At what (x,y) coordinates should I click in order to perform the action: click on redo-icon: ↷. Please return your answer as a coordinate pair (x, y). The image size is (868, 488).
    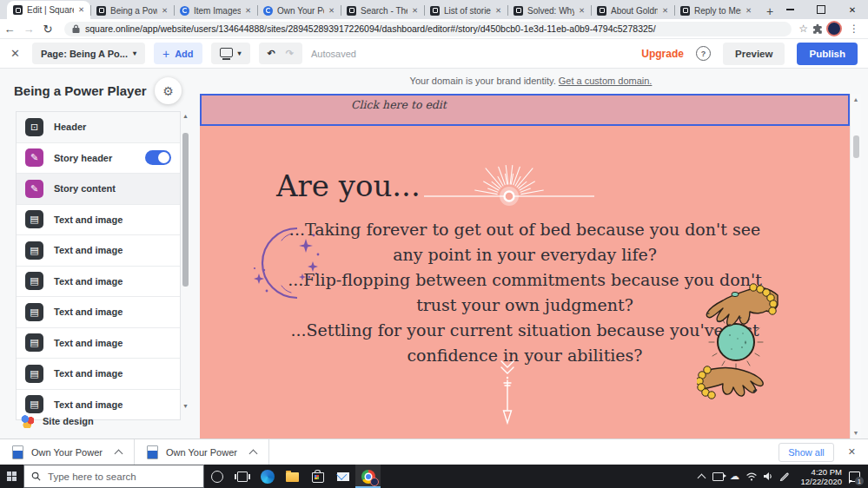
    Looking at the image, I should click on (290, 54).